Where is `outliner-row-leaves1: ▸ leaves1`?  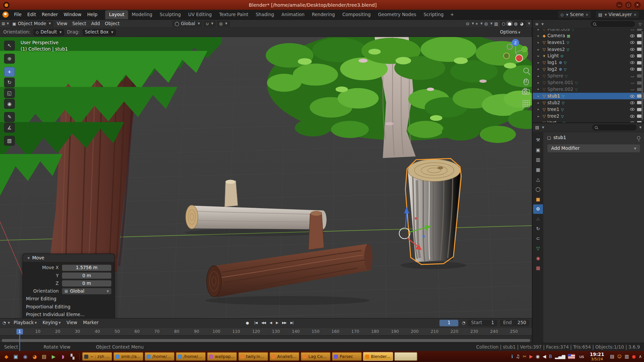 outliner-row-leaves1: ▸ leaves1 is located at coordinates (588, 43).